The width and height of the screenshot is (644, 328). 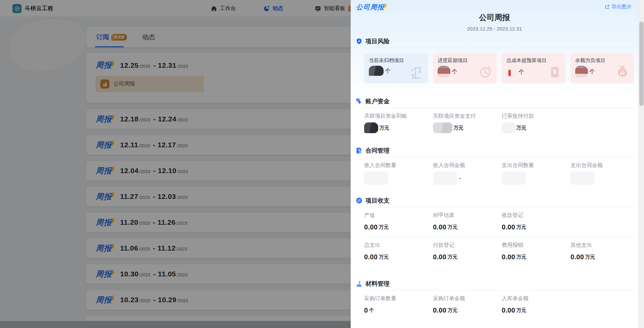 I want to click on scrollbar-track, so click(x=641, y=164).